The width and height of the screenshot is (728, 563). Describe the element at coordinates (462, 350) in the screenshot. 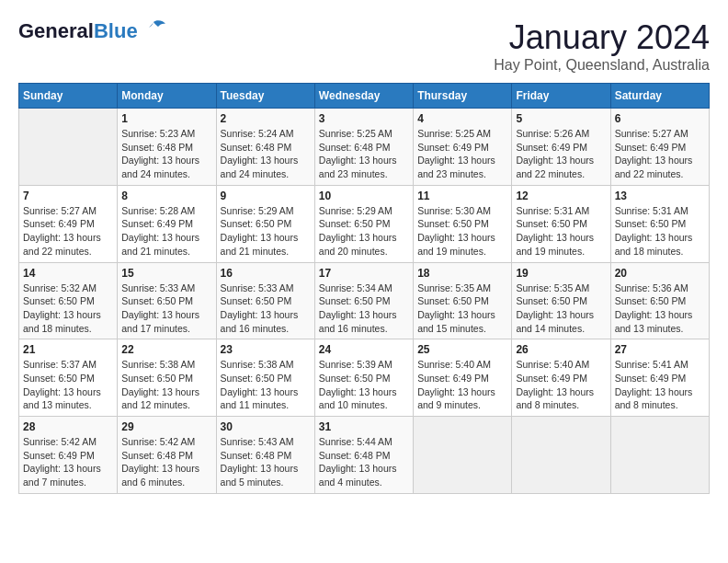

I see `day-number: 25` at that location.